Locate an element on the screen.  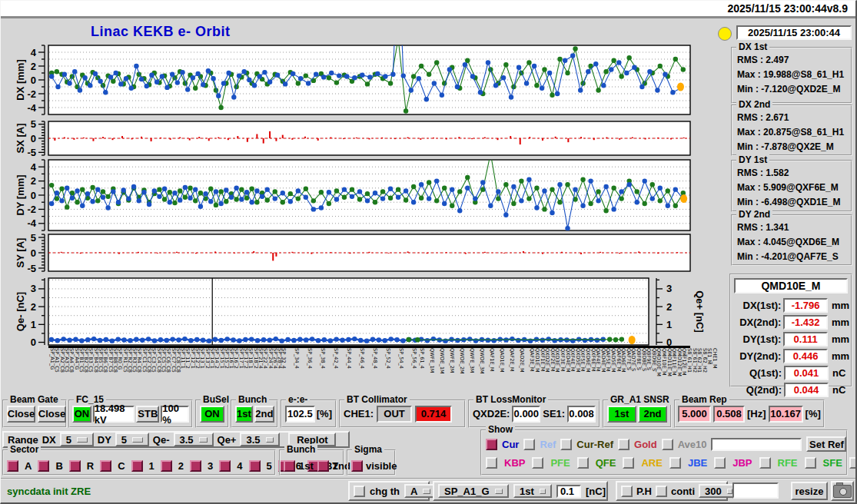
x-tick-label: QWDE_3M is located at coordinates (482, 361).